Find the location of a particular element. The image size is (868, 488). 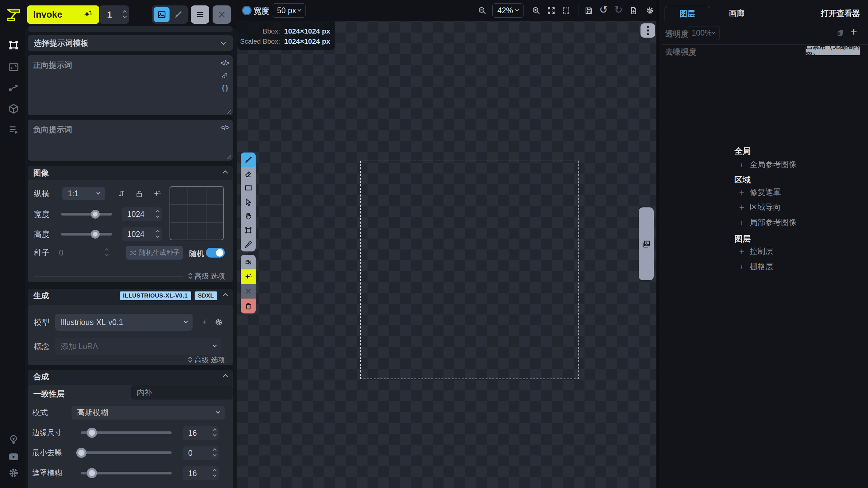

add-control-layer: + 控制层 is located at coordinates (756, 251).